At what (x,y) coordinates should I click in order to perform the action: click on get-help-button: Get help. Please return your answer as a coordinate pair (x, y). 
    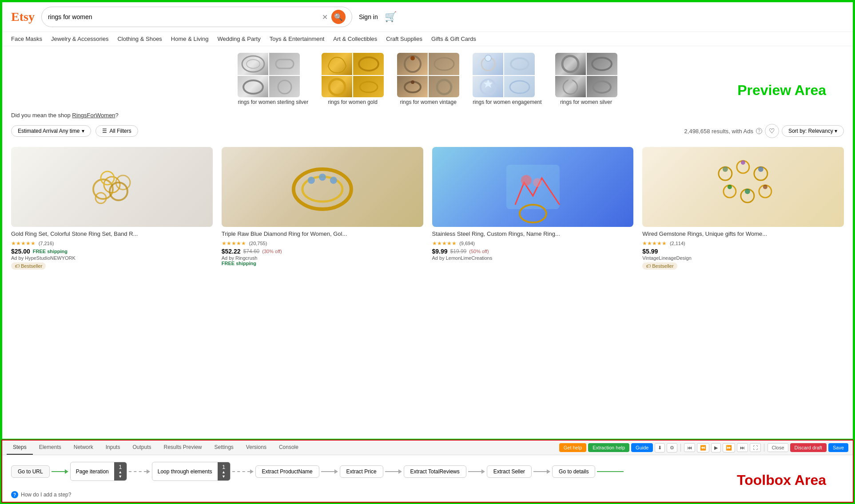
    Looking at the image, I should click on (573, 448).